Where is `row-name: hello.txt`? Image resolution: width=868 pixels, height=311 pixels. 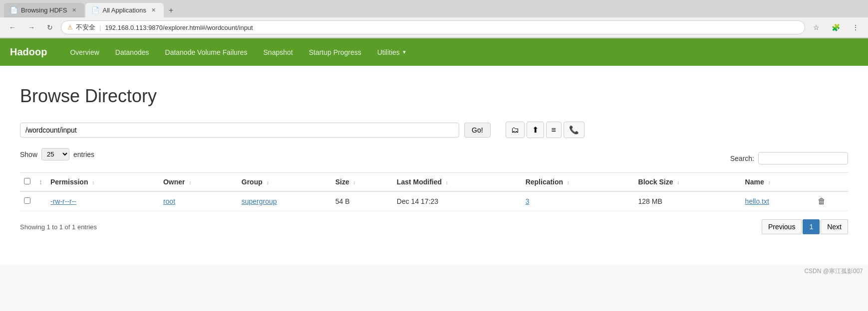
row-name: hello.txt is located at coordinates (778, 201).